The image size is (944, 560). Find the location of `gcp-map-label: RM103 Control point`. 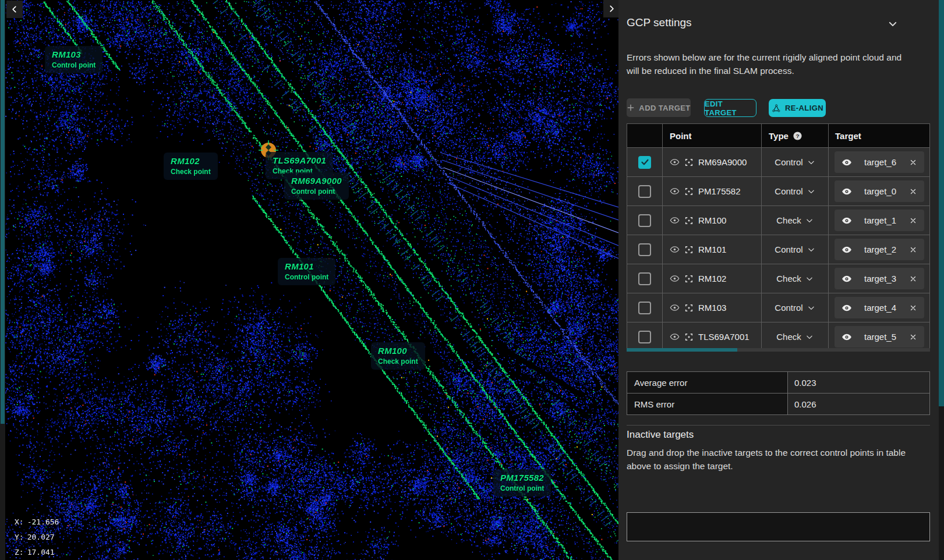

gcp-map-label: RM103 Control point is located at coordinates (73, 59).